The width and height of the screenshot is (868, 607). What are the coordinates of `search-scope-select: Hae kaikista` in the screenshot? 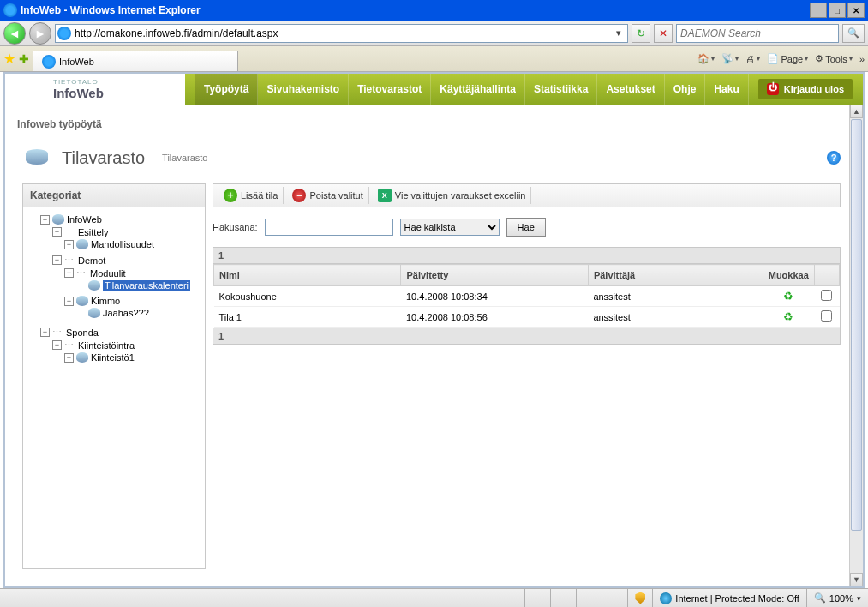 It's located at (450, 227).